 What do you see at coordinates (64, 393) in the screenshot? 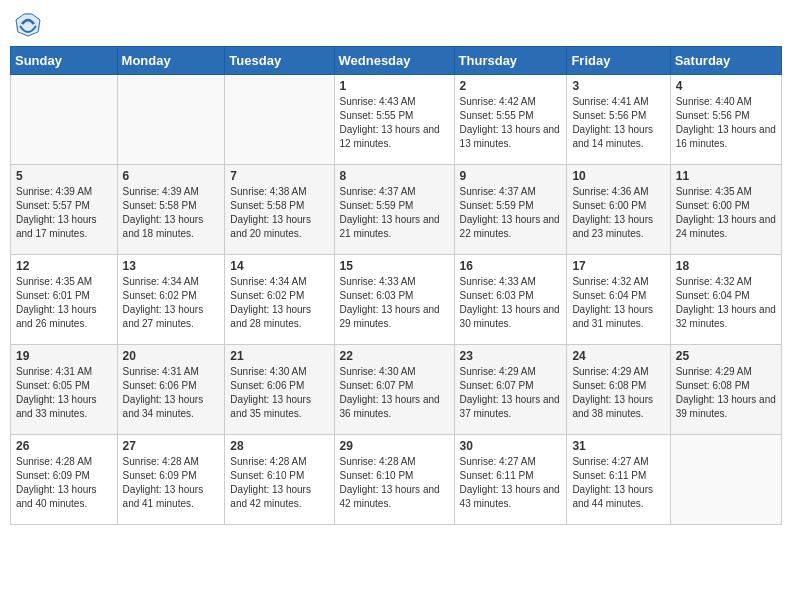
I see `day-info: Sunrise: 4:31 AM Sunset: 6:05 PM Dayligh…` at bounding box center [64, 393].